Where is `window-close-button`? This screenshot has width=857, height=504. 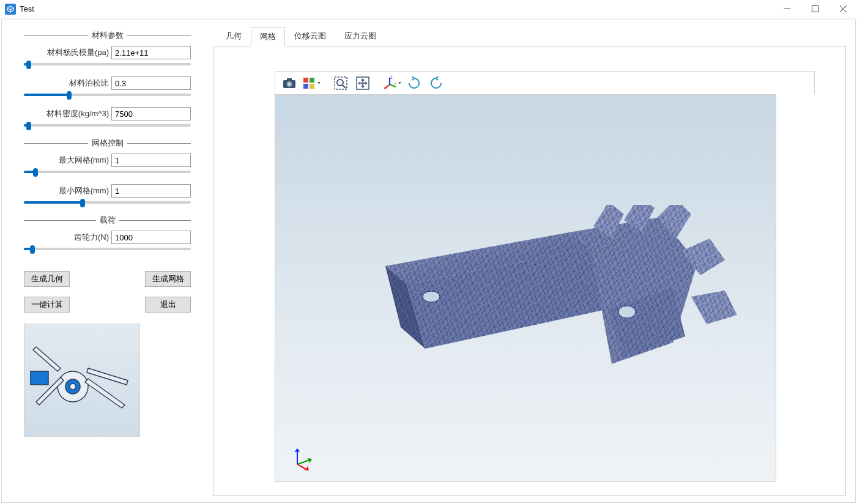 window-close-button is located at coordinates (843, 9).